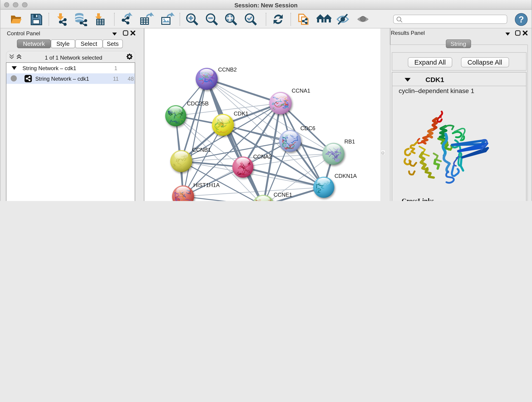  I want to click on svg-text: CDC25B, so click(198, 103).